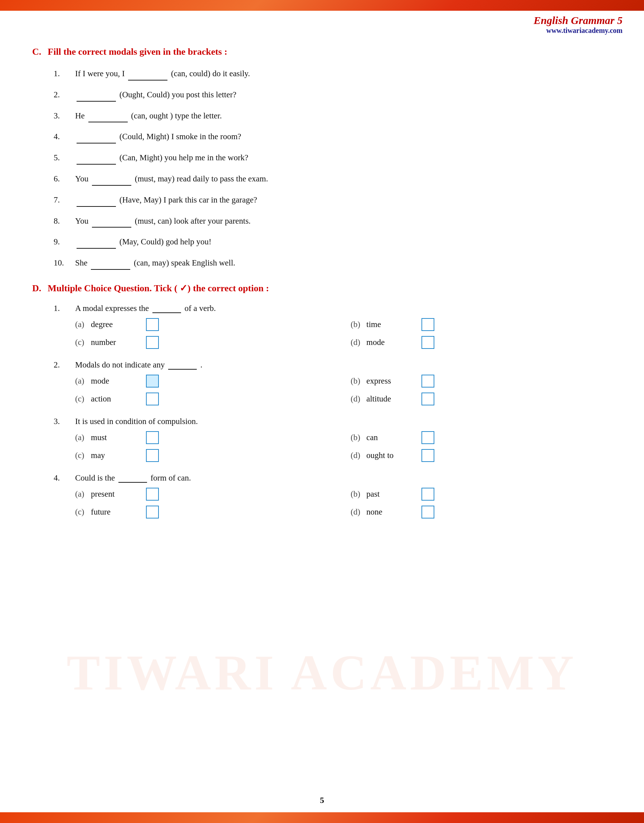 This screenshot has height=823, width=644. Describe the element at coordinates (333, 137) in the screenshot. I see `section-c-question-item: 4. (Could, Might) I smoke in the room?` at that location.